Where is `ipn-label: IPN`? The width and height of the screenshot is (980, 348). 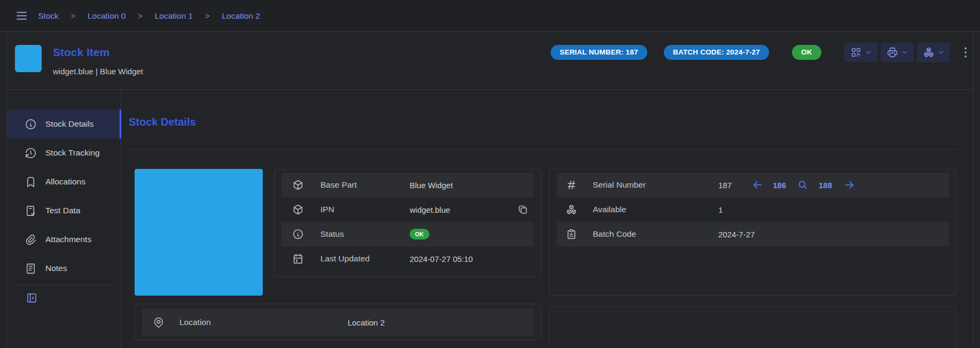
ipn-label: IPN is located at coordinates (327, 210).